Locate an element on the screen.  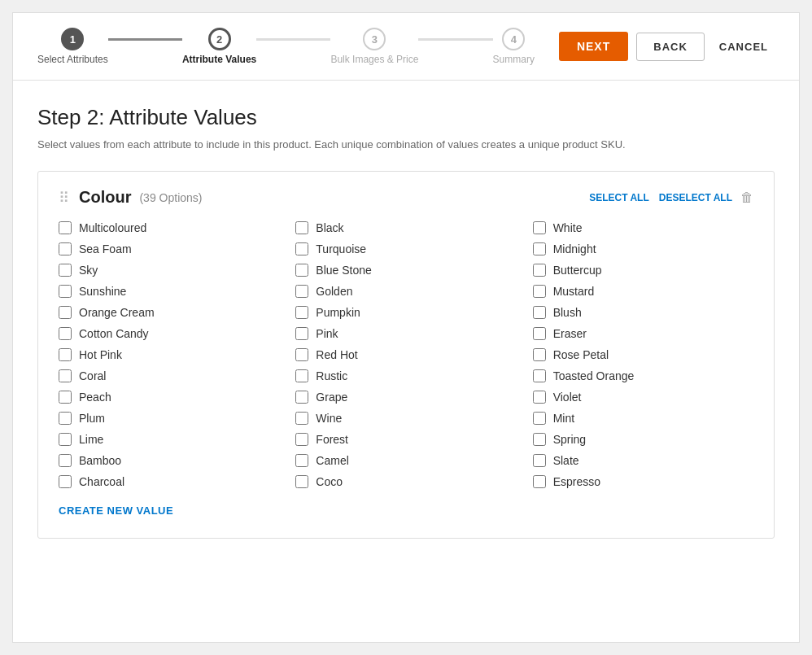
colour-option-label: Sunshine is located at coordinates (103, 291).